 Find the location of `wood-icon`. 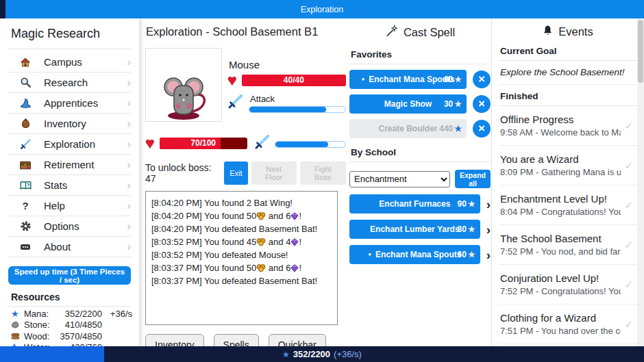

wood-icon is located at coordinates (16, 337).